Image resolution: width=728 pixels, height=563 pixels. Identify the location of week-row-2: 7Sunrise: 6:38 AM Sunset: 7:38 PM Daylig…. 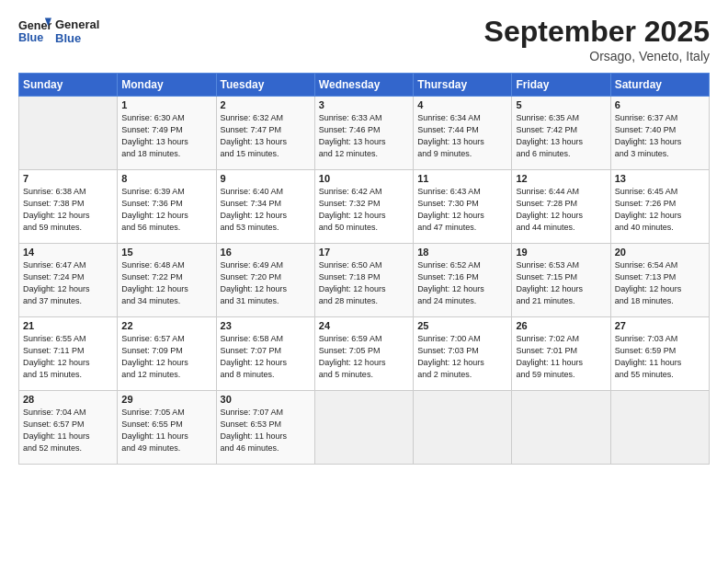
(364, 207).